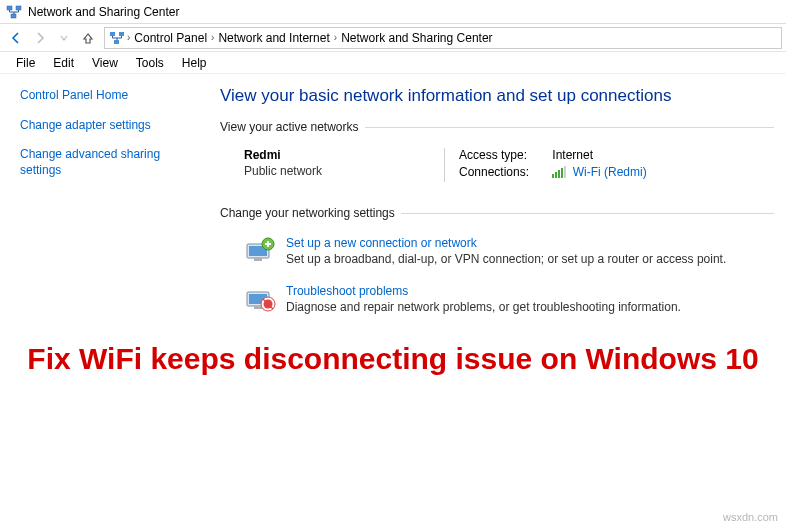  Describe the element at coordinates (14, 12) in the screenshot. I see `network-center-icon` at that location.